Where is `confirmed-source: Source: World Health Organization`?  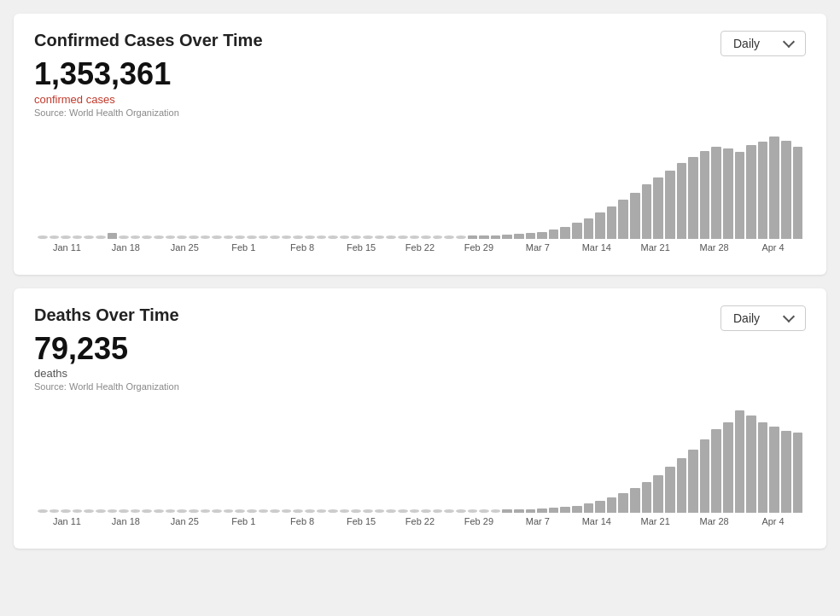 confirmed-source: Source: World Health Organization is located at coordinates (149, 113).